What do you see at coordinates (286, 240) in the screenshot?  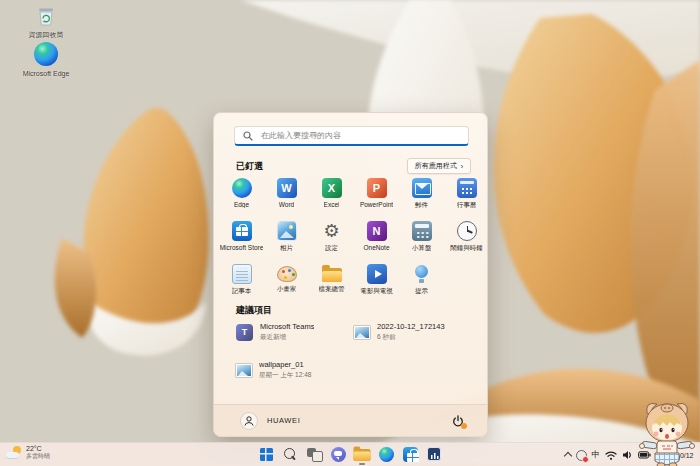 I see `pinned-app-photos: 相片` at bounding box center [286, 240].